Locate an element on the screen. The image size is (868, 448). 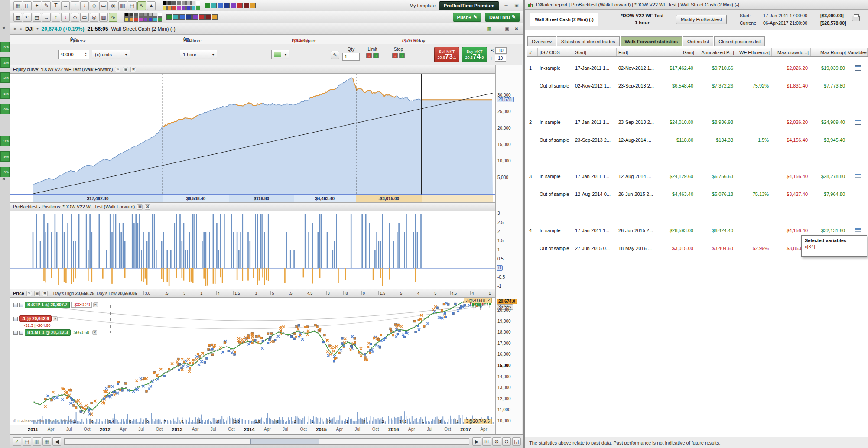
watchlist-item: .2% is located at coordinates (5, 78).